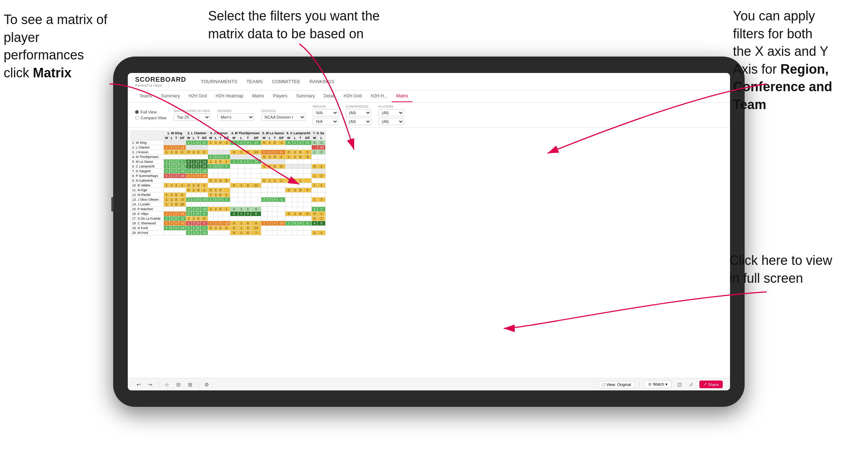 This screenshot has height=467, width=868. What do you see at coordinates (151, 118) in the screenshot?
I see `compact-view-option: Compact View` at bounding box center [151, 118].